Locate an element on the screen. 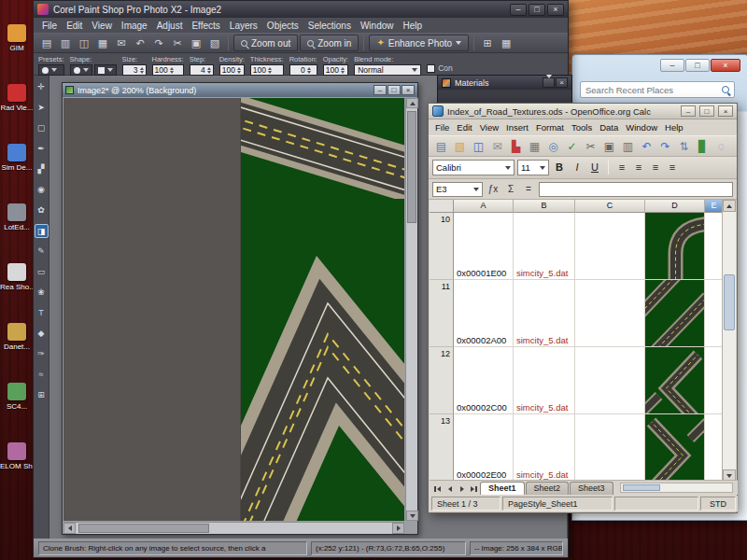 The width and height of the screenshot is (747, 560). density-control: Density: 100 is located at coordinates (232, 65).